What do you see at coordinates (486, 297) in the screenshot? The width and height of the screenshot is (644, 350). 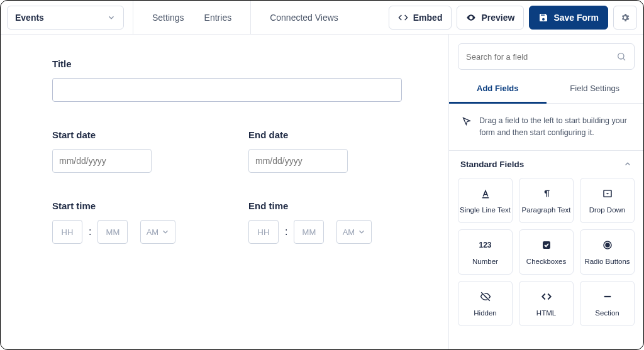 I see `eye-off-icon` at bounding box center [486, 297].